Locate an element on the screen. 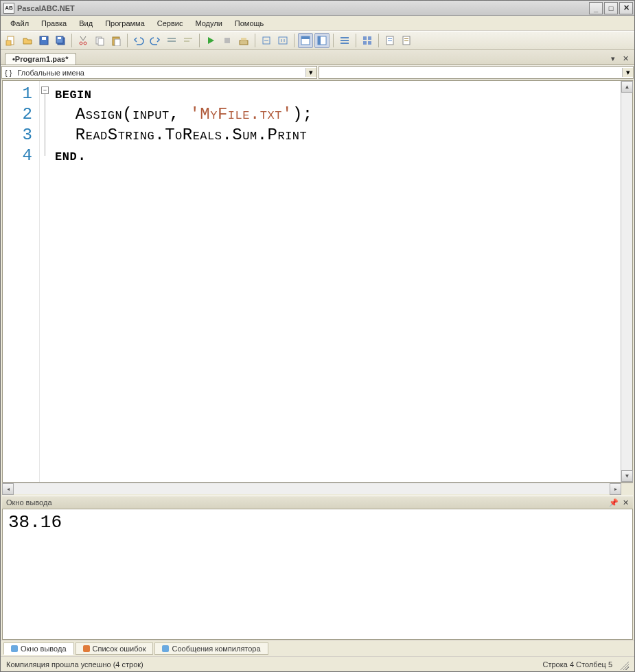 Image resolution: width=635 pixels, height=672 pixels. horizontal-scrollbar: ◂ ▸ is located at coordinates (317, 489).